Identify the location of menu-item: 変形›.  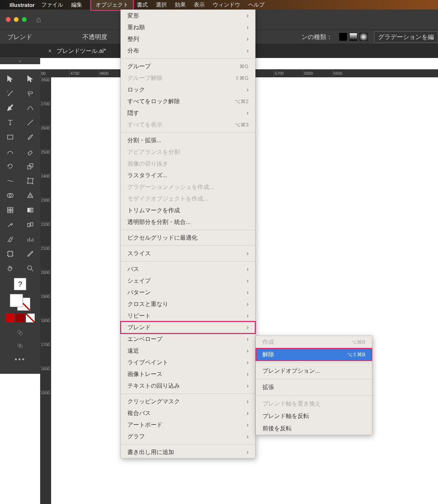
(188, 16).